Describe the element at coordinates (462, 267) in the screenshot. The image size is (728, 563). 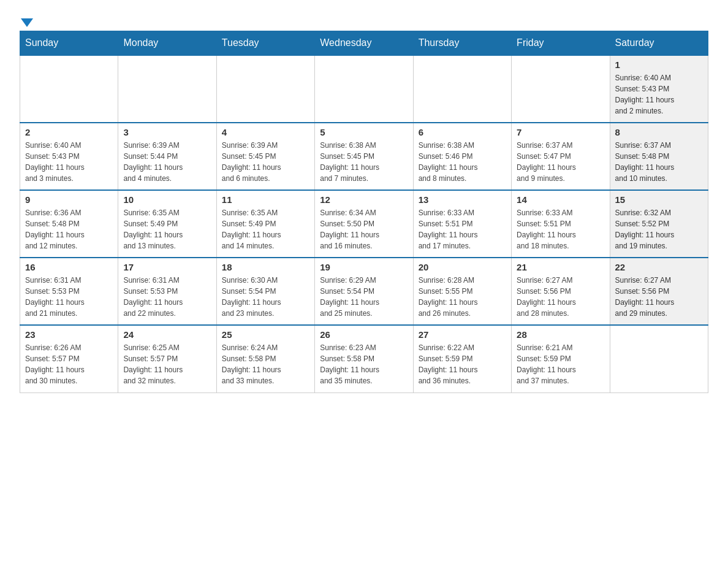
I see `day-number: 20` at that location.